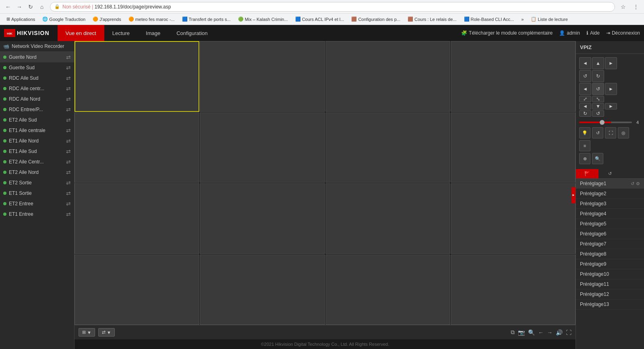  What do you see at coordinates (585, 159) in the screenshot?
I see `ptz-focus-btn: ⊕` at bounding box center [585, 159].